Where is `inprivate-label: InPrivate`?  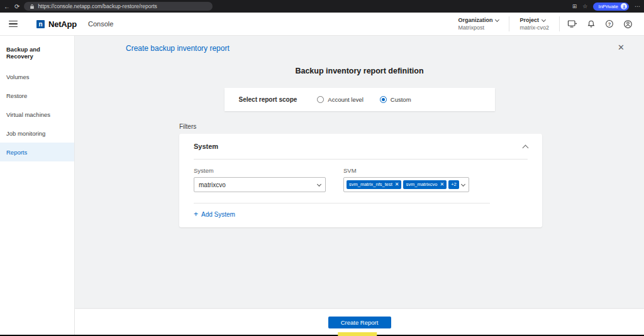 inprivate-label: InPrivate is located at coordinates (608, 6).